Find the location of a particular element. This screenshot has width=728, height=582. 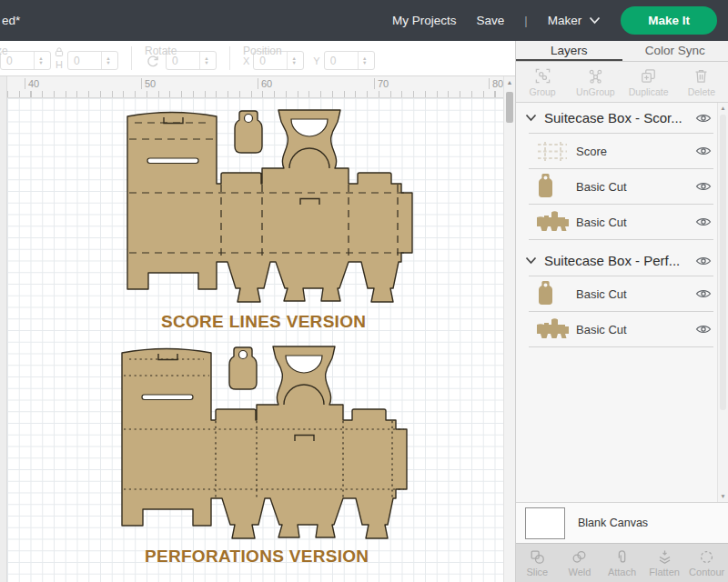

position-y-input: ▲▼ is located at coordinates (349, 60).